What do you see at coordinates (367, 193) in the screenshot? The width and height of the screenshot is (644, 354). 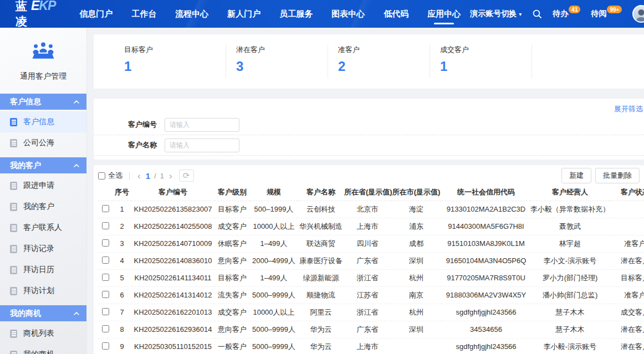 I see `column-header-province: 所在省(显示值)` at bounding box center [367, 193].